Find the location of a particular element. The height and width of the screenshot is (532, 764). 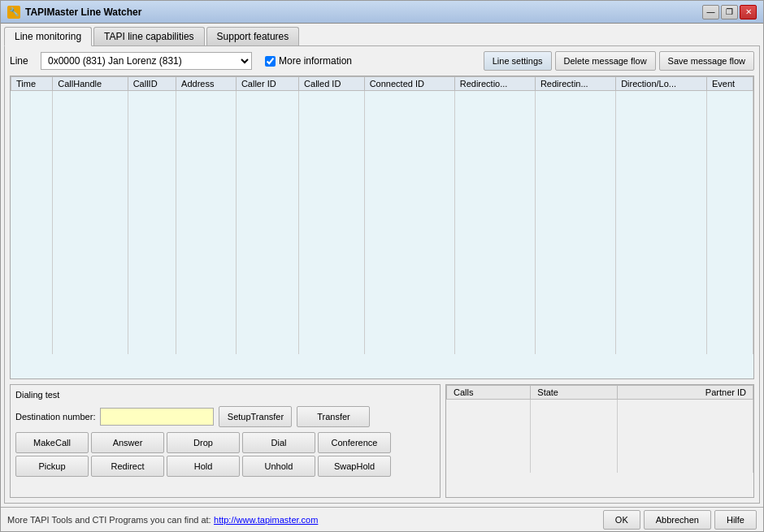

calls-row is located at coordinates (600, 436).